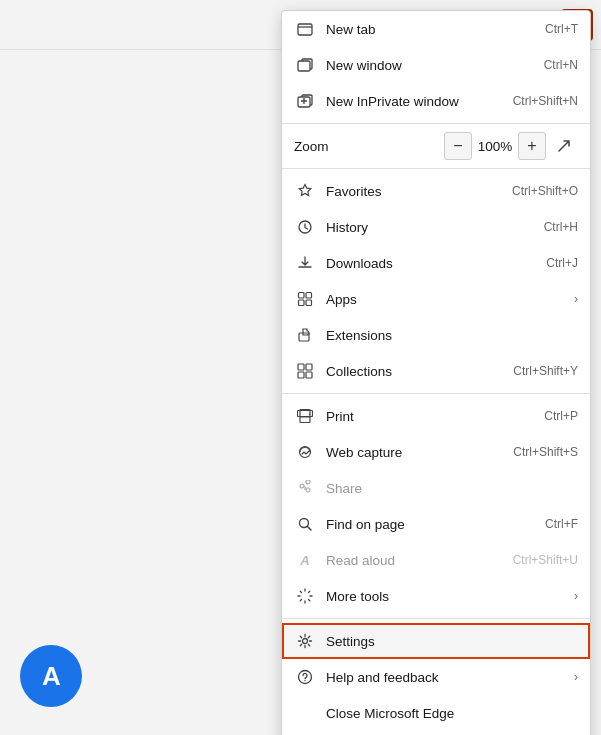 The image size is (601, 735). What do you see at coordinates (511, 146) in the screenshot?
I see `zoom-controls: − 100% +` at bounding box center [511, 146].